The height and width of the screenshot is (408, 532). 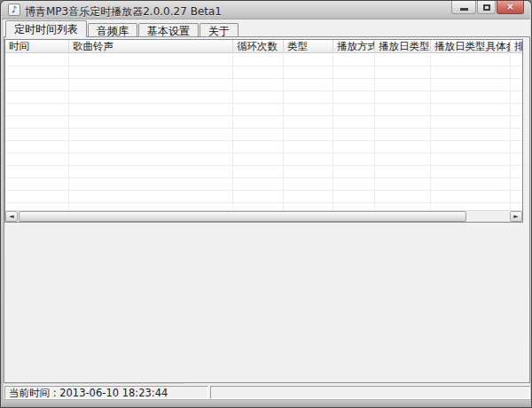 I want to click on window-title: 博青MP3音乐定时播放器2.0.0.27 Beta1, so click(x=123, y=12).